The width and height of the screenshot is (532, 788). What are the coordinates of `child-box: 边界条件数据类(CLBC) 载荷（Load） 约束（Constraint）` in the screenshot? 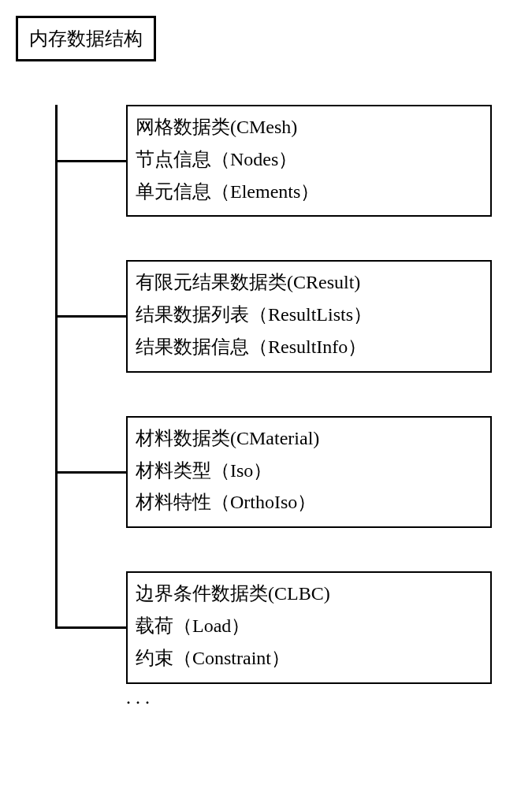 It's located at (309, 627).